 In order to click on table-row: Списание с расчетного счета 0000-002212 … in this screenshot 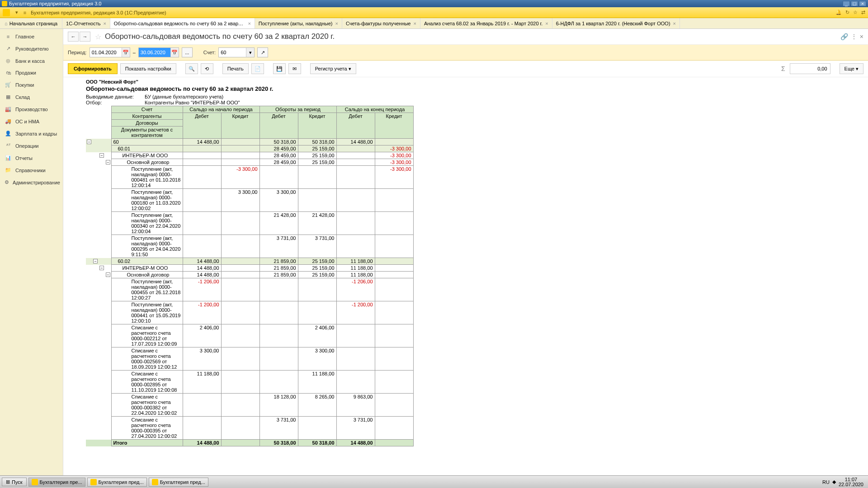, I will do `click(250, 336)`.